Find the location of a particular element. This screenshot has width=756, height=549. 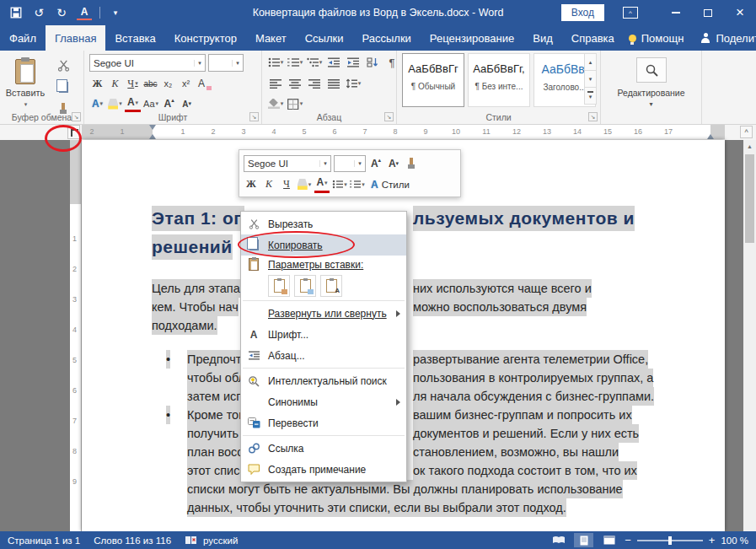

mini-font-color-button: А is located at coordinates (322, 185).